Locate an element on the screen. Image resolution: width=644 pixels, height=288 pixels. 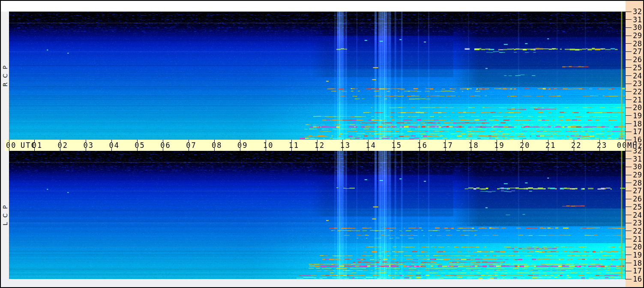
title-bar: AJ4CO Observatory 09 Nov 2016 - DPS on T… is located at coordinates (313, 6).